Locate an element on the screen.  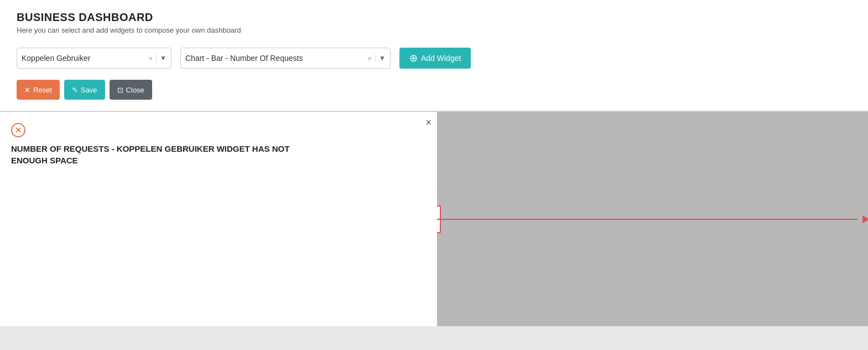
user-select-clear: × is located at coordinates (151, 59).